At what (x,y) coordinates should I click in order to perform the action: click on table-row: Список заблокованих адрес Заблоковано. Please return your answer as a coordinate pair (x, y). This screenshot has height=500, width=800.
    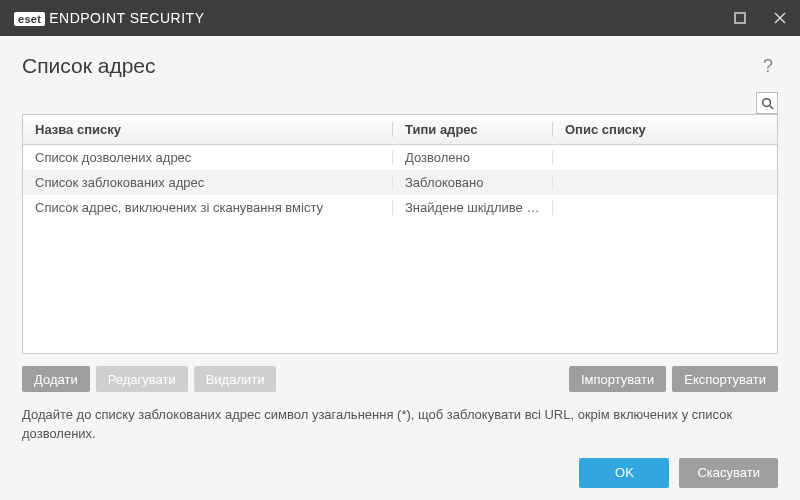
    Looking at the image, I should click on (400, 182).